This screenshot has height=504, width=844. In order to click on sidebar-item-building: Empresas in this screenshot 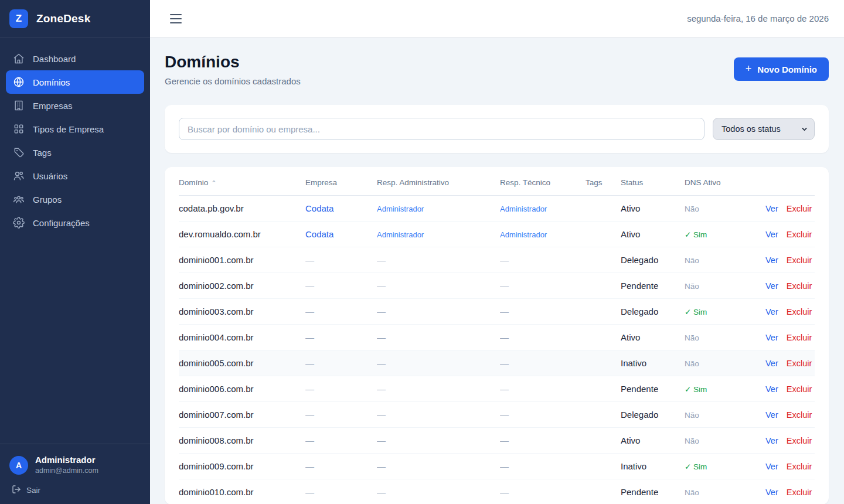, I will do `click(75, 105)`.